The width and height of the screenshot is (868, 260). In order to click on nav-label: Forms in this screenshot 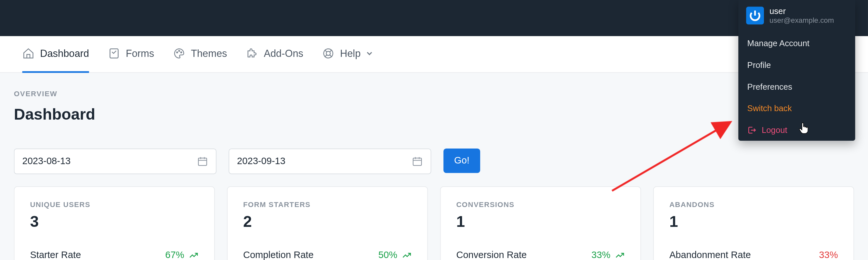, I will do `click(140, 53)`.